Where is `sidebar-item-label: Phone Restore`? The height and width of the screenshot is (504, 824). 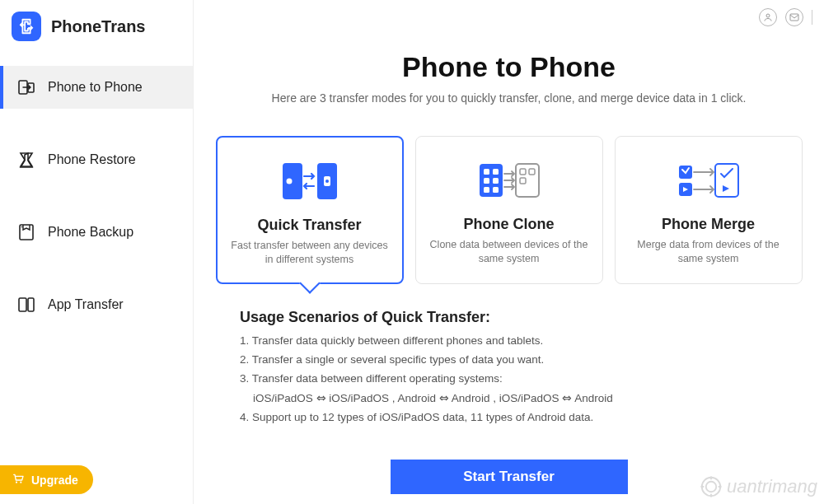 sidebar-item-label: Phone Restore is located at coordinates (92, 160).